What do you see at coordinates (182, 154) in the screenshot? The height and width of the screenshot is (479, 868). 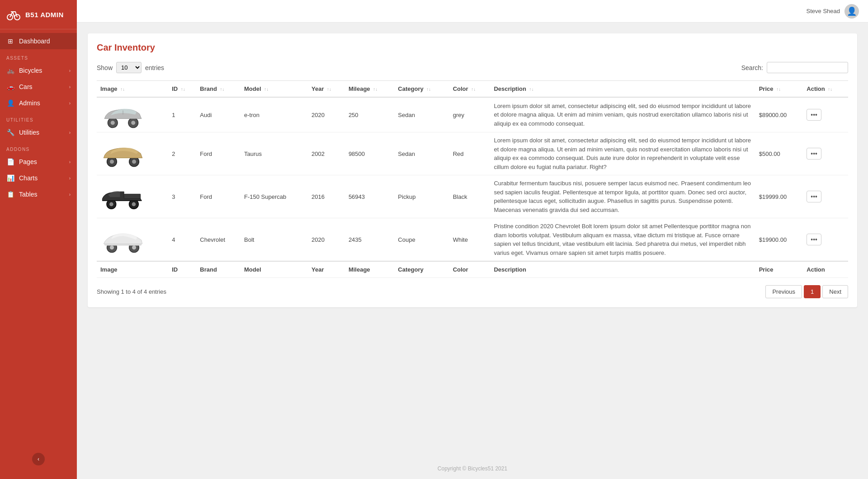 I see `cell-id-1: 2` at bounding box center [182, 154].